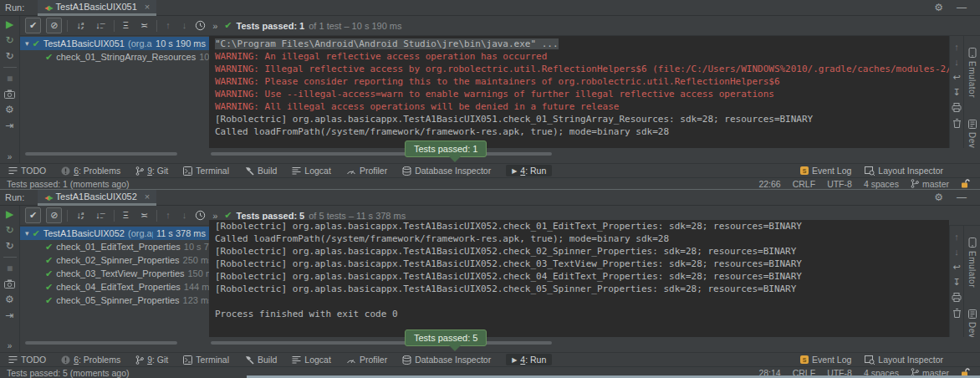 The height and width of the screenshot is (378, 980). Describe the element at coordinates (97, 197) in the screenshot. I see `run-tab: ◀▶ TestA1BasicUIX052 ×` at that location.